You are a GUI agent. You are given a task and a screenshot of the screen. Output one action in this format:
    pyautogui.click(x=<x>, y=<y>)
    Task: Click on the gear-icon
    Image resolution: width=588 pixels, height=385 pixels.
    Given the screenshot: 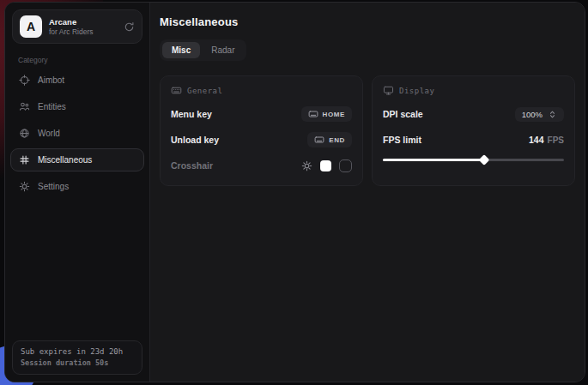 What is the action you would take?
    pyautogui.click(x=24, y=187)
    